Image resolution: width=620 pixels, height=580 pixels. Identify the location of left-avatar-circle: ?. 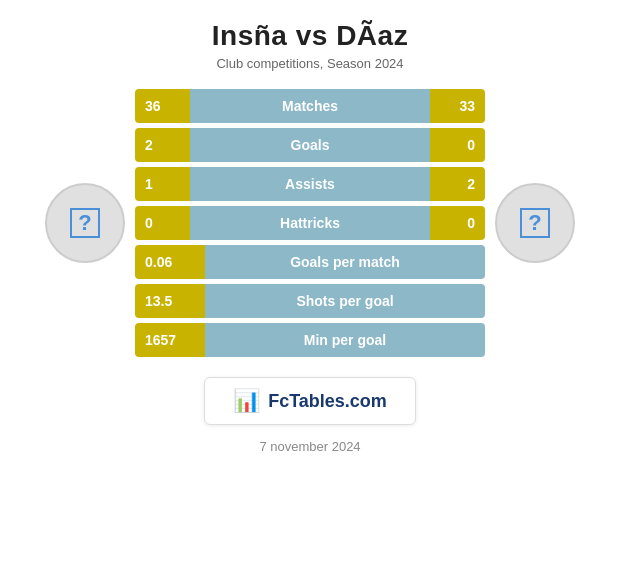
(85, 223).